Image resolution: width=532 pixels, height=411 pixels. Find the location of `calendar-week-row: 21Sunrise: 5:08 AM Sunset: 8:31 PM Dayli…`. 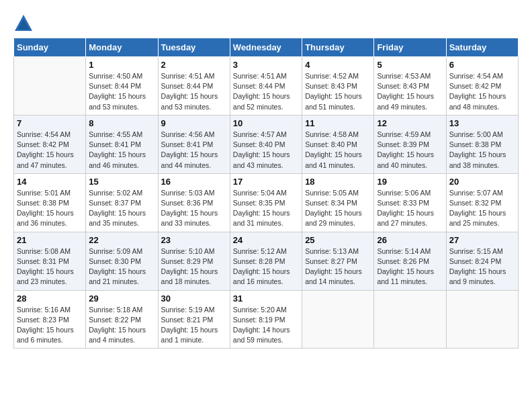

calendar-week-row: 21Sunrise: 5:08 AM Sunset: 8:31 PM Dayli… is located at coordinates (266, 261).